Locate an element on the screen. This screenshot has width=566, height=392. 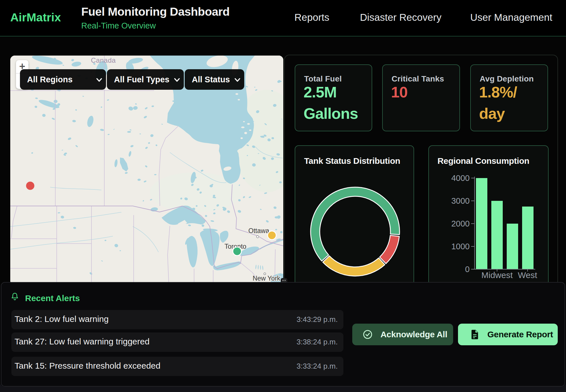
svg-text: Canada is located at coordinates (103, 60).